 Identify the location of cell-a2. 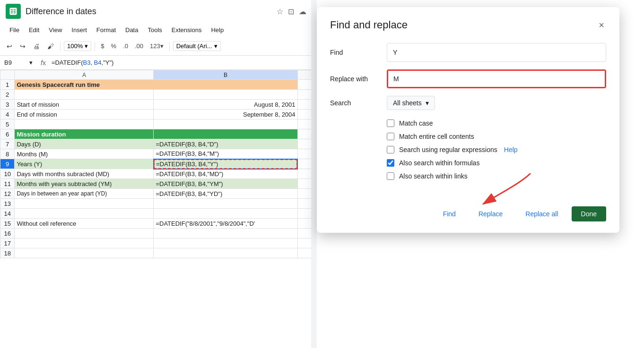
(84, 94).